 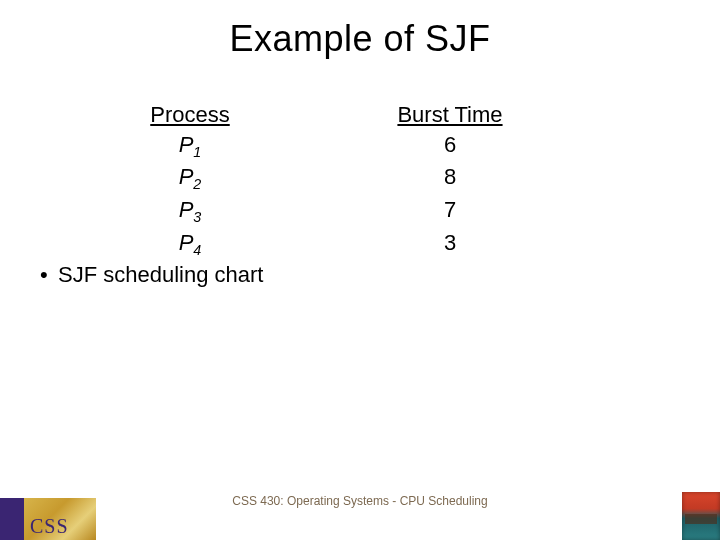 What do you see at coordinates (450, 212) in the screenshot?
I see `burst-cell: 7` at bounding box center [450, 212].